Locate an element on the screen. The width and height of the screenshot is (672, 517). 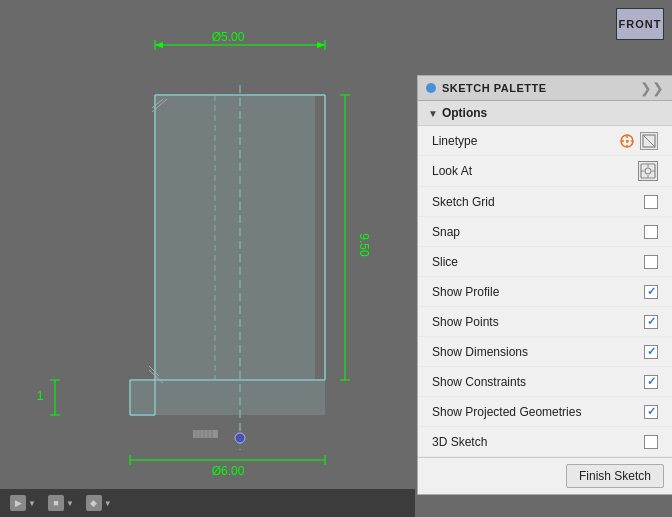
view-icon: ◆ is located at coordinates (94, 503).